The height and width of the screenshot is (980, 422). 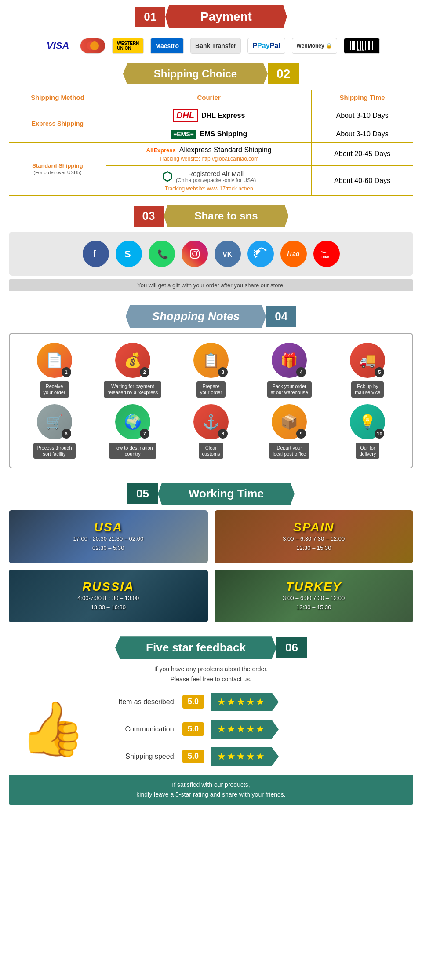 What do you see at coordinates (196, 647) in the screenshot?
I see `feedback-title: Five star feedback` at bounding box center [196, 647].